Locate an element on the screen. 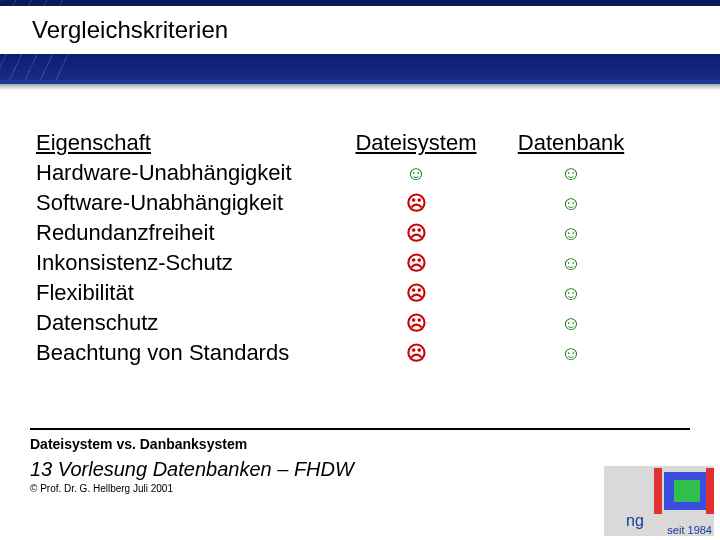  property-cell: Datenschutz is located at coordinates (186, 323).